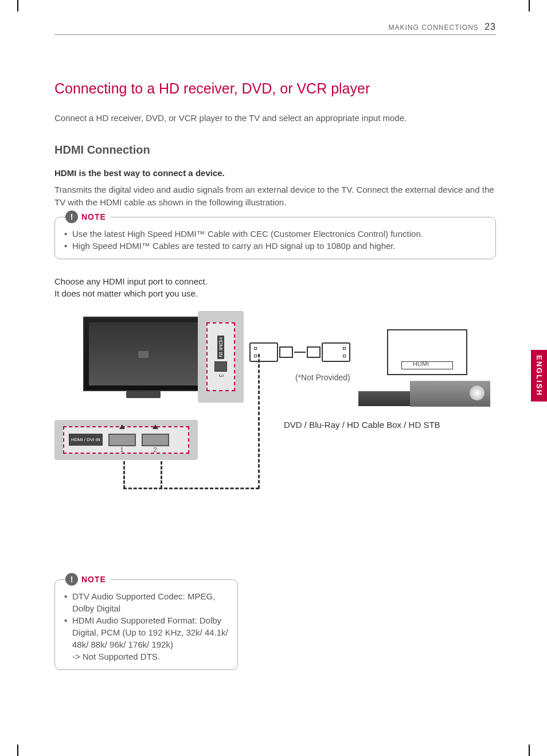 This screenshot has width=547, height=756. I want to click on note-box-1: ! NOTE Use the latest High Speed HDMI™ C…, so click(275, 238).